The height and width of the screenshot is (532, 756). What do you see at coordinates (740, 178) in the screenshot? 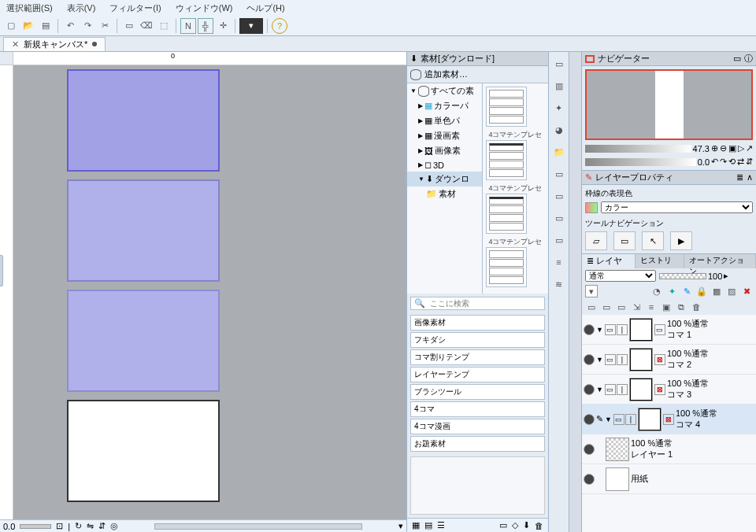
I see `stack-prop-icon: ≣` at bounding box center [740, 178].